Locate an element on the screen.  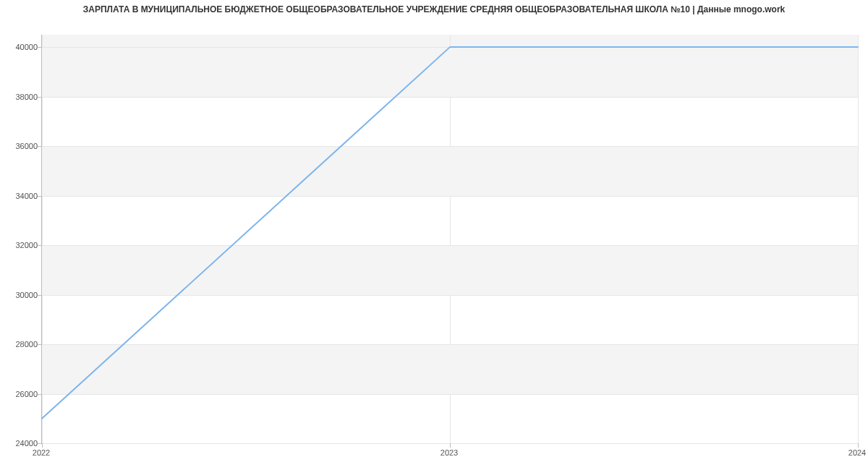
y-tick-label: 40000 is located at coordinates (19, 47).